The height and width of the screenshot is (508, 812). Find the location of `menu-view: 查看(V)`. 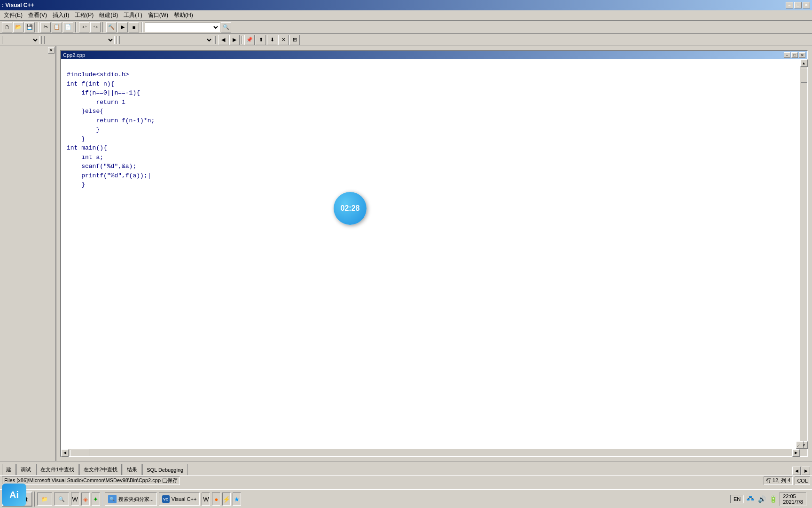

menu-view: 查看(V) is located at coordinates (38, 16).